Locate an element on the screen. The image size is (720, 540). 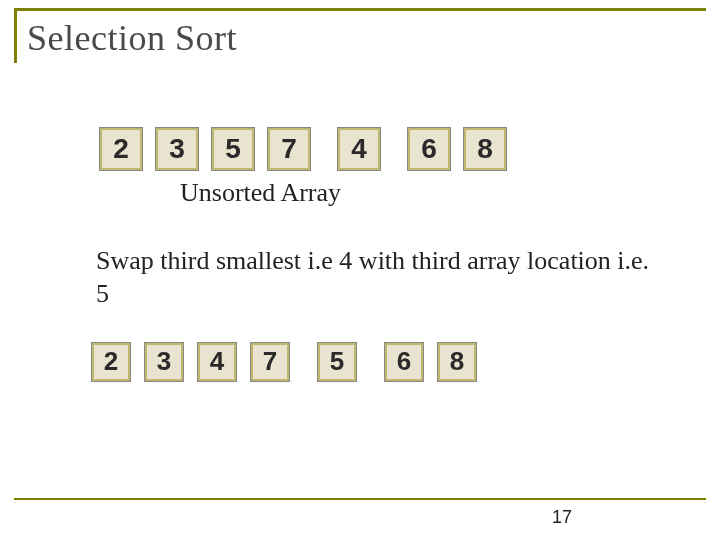
page-number: 17 is located at coordinates (562, 518).